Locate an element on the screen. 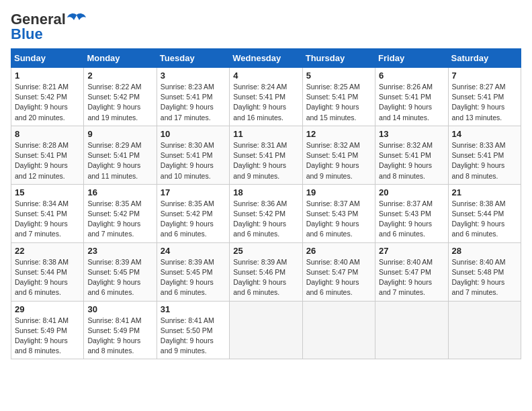 The image size is (532, 411). day-number: 3 is located at coordinates (193, 75).